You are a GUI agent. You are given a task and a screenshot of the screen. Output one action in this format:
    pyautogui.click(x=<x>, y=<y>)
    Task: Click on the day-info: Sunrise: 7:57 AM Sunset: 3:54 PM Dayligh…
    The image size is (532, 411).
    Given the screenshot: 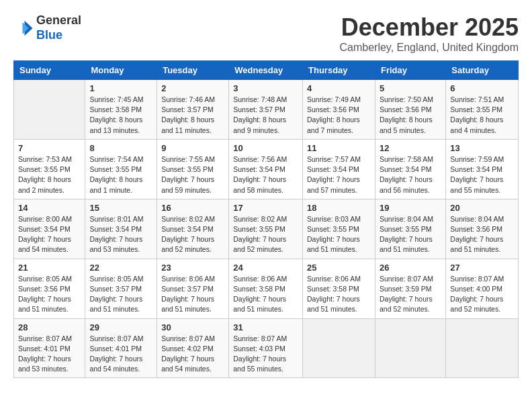 What is the action you would take?
    pyautogui.click(x=339, y=175)
    